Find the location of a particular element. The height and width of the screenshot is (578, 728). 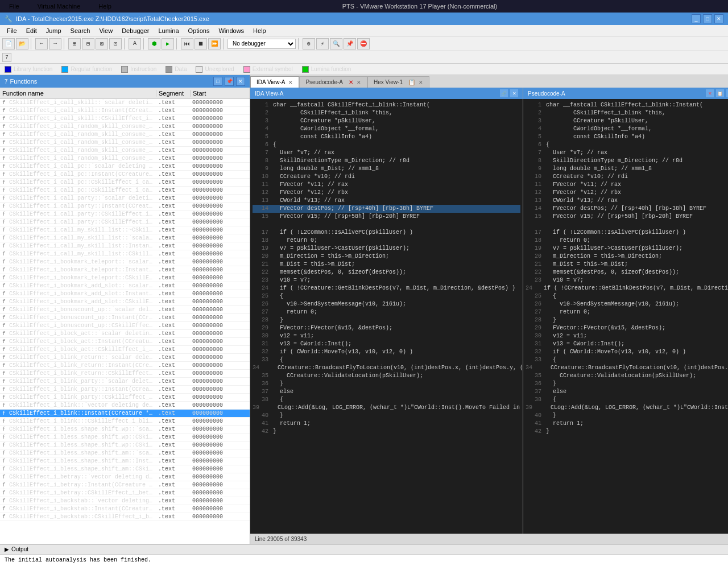

pseudo-close-icon: ✕ is located at coordinates (710, 93).